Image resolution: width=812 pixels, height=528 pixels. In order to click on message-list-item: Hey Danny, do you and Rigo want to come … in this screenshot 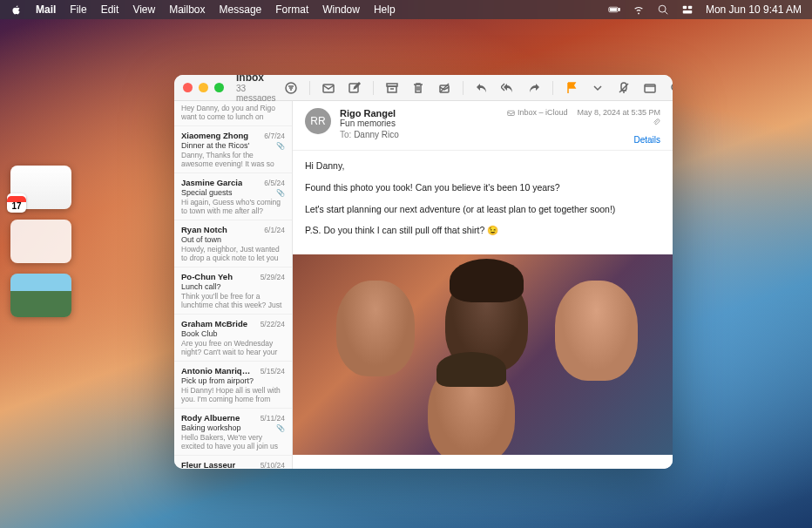, I will do `click(233, 113)`.